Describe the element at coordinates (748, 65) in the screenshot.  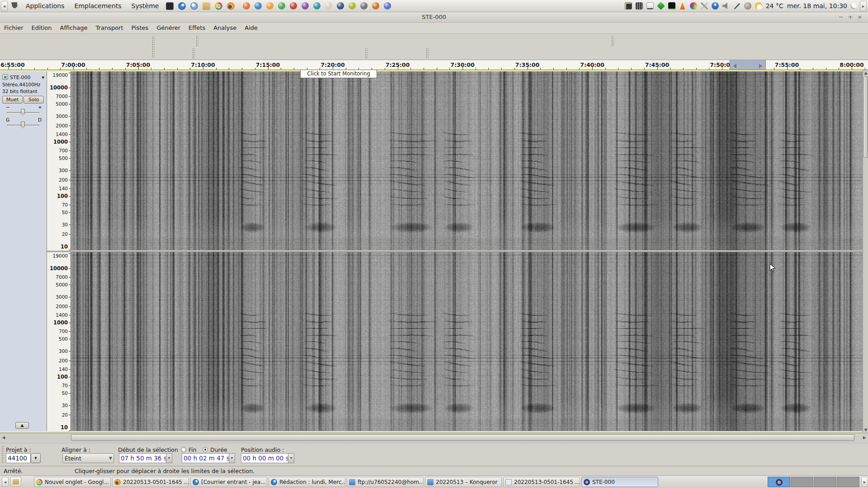
I see `ruler-selection` at that location.